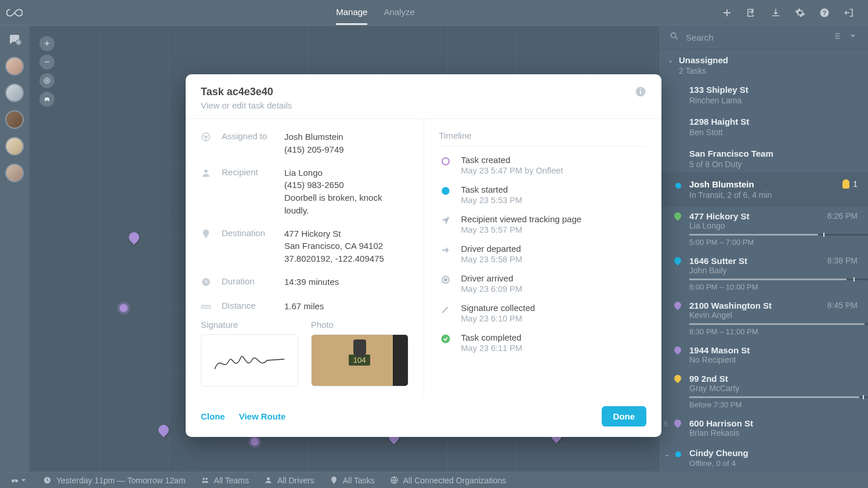 This screenshot has height=488, width=868. Describe the element at coordinates (522, 219) in the screenshot. I see `timeline-title: Recipient viewed tracking page` at that location.